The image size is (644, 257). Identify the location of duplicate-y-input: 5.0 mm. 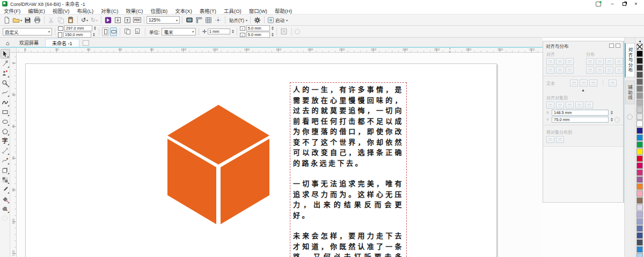
(258, 34).